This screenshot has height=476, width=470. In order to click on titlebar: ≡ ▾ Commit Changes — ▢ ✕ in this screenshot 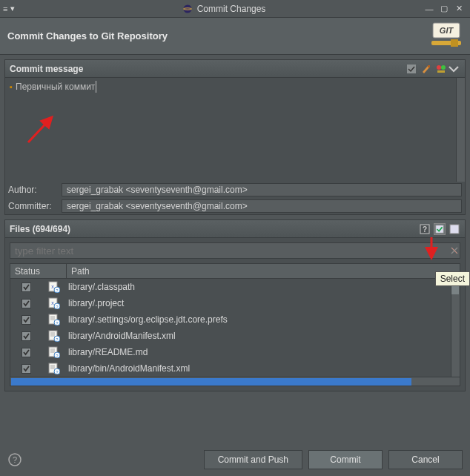, I will do `click(235, 9)`.